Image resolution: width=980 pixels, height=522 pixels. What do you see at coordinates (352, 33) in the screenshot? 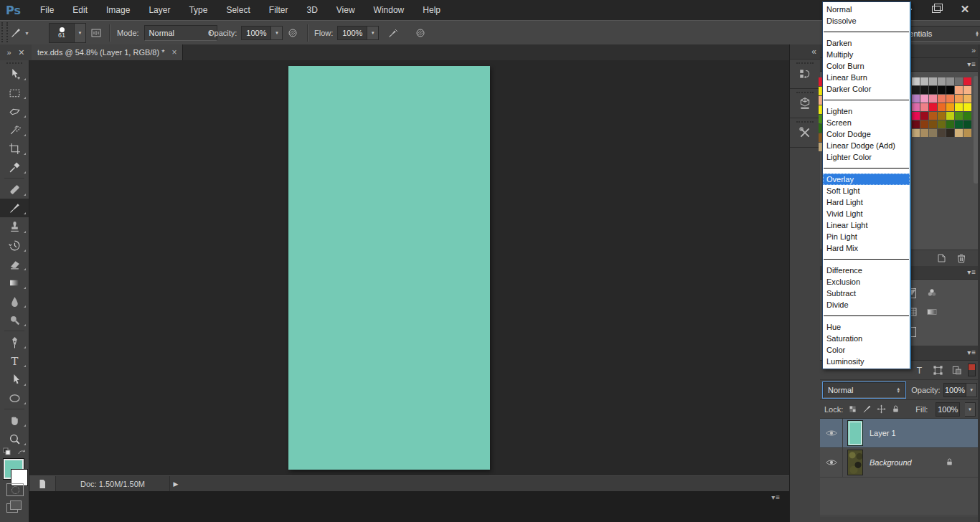
I see `flow-value: 100%` at bounding box center [352, 33].